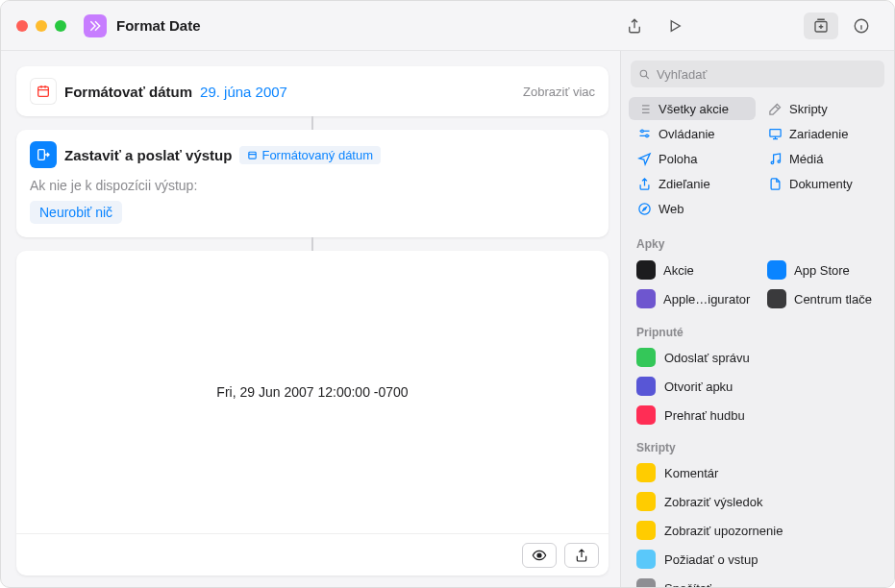 The image size is (895, 588). What do you see at coordinates (692, 270) in the screenshot?
I see `app-item: Akcie` at bounding box center [692, 270].